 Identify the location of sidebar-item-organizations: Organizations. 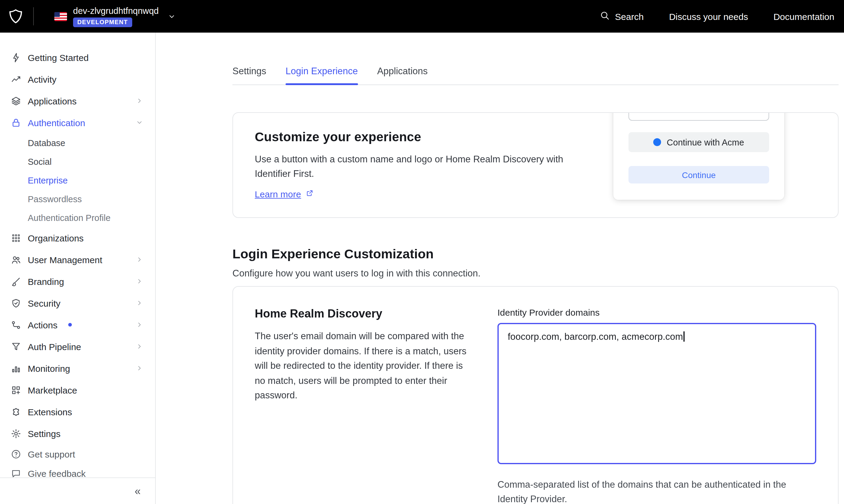
(77, 238).